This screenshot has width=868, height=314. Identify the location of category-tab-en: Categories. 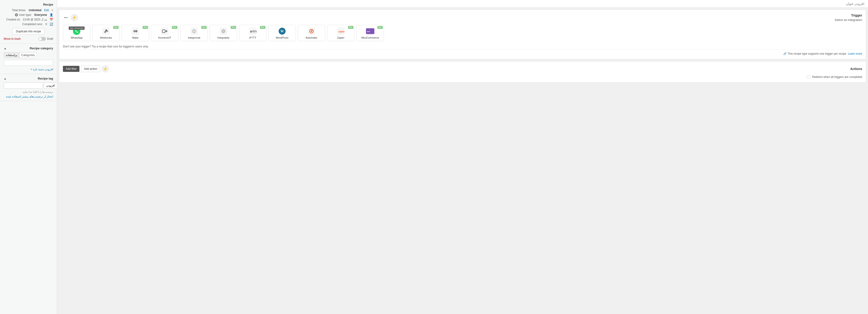
(28, 55).